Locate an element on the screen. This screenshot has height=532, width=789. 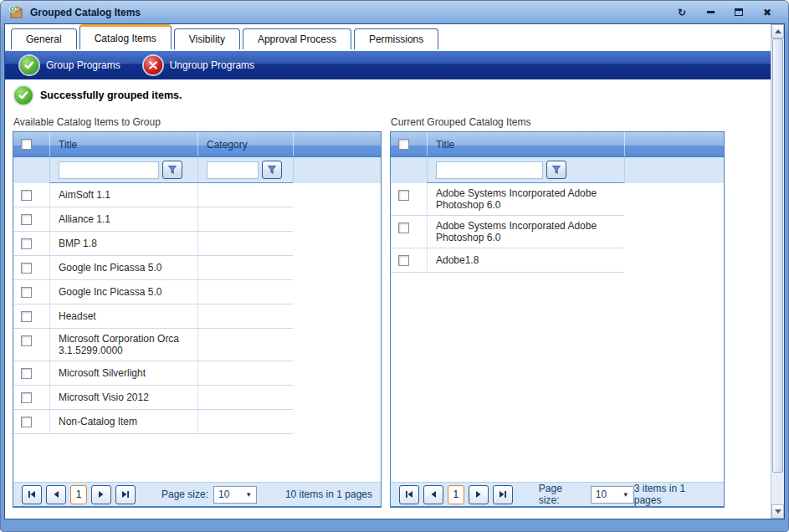
pager-summary: 10 items in 1 pages is located at coordinates (329, 494).